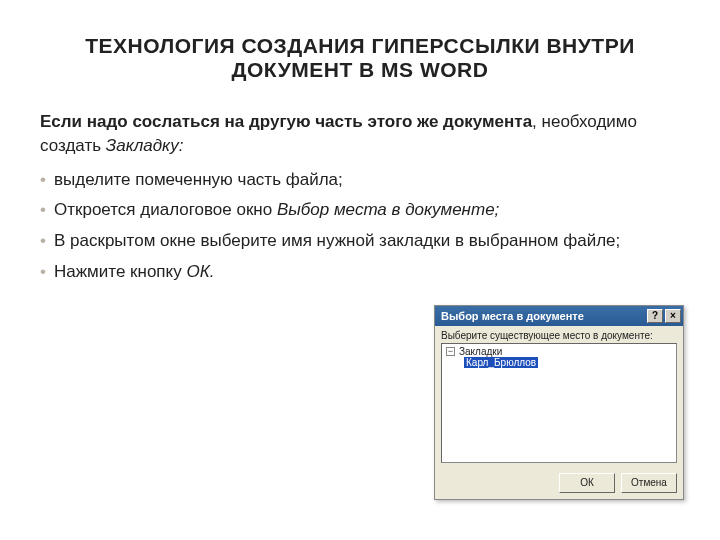  I want to click on dialog-tree-list: − Закладки Карл_Брюллов, so click(559, 403).